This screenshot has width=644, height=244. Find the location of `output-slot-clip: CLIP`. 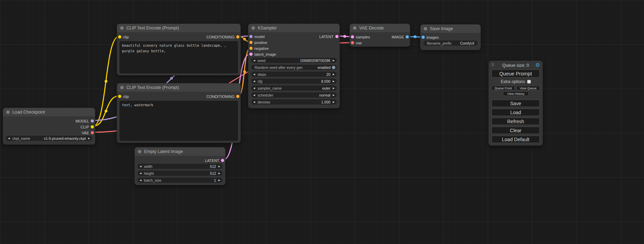

output-slot-clip: CLIP is located at coordinates (49, 127).